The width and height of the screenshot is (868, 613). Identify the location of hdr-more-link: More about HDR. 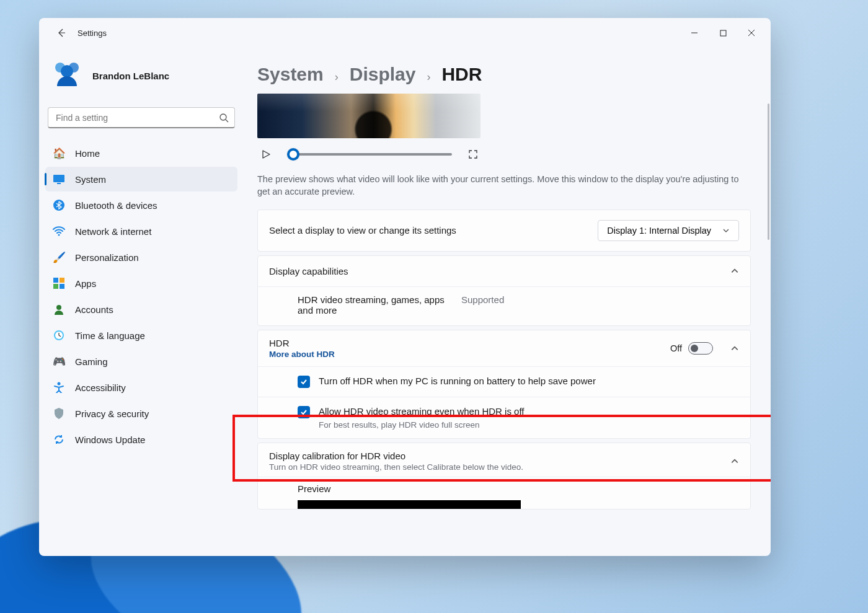
(302, 355).